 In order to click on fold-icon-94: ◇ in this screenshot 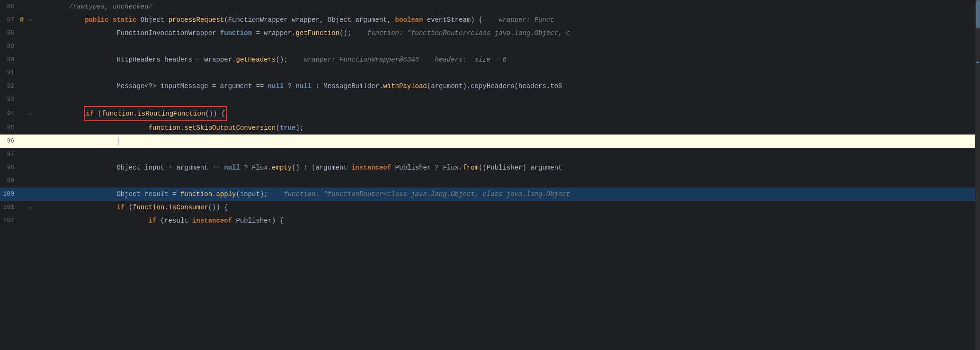, I will do `click(30, 114)`.